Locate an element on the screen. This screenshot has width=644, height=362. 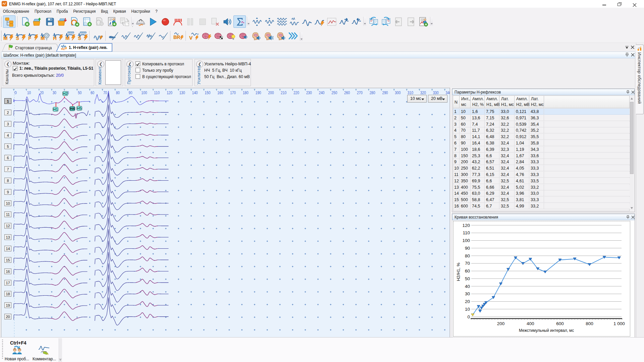
svg-text: F is located at coordinates (30, 38).